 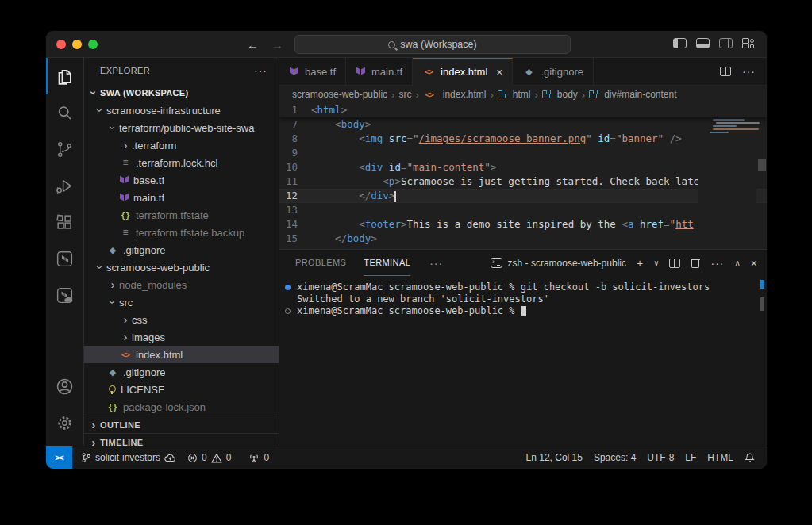 What do you see at coordinates (523, 224) in the screenshot?
I see `code-line-14: 14 <footer>This is a demo site inspired …` at bounding box center [523, 224].